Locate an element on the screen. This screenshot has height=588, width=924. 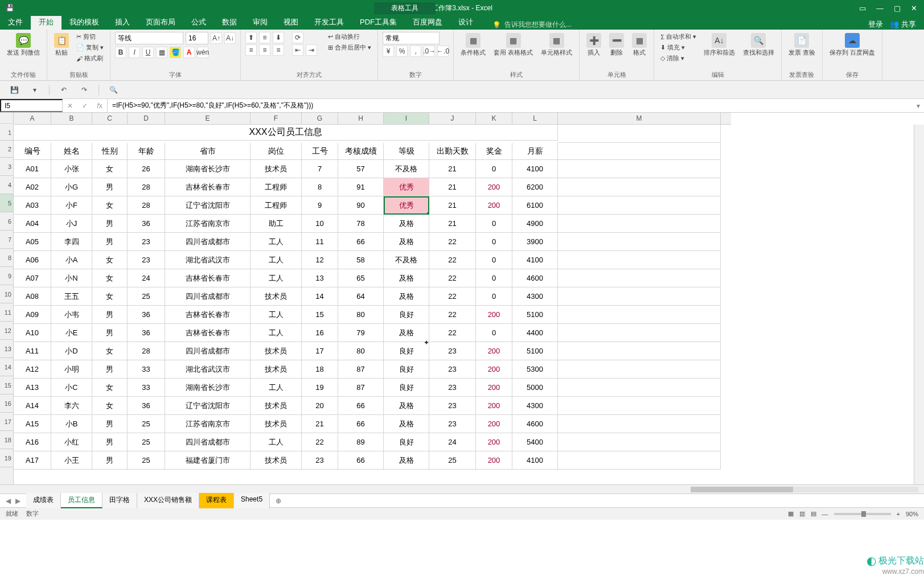
font-color-button: A is located at coordinates (189, 52).